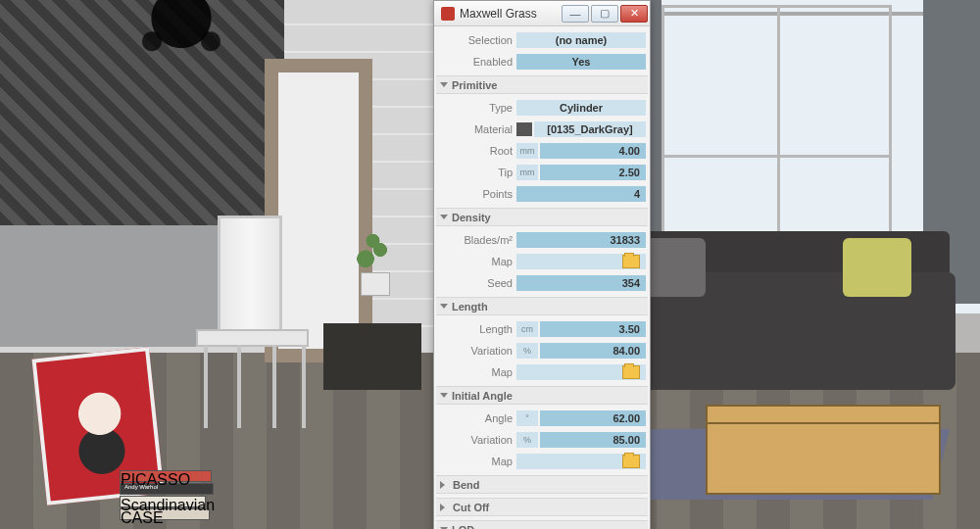 The image size is (980, 529). I want to click on chair, so click(250, 323).